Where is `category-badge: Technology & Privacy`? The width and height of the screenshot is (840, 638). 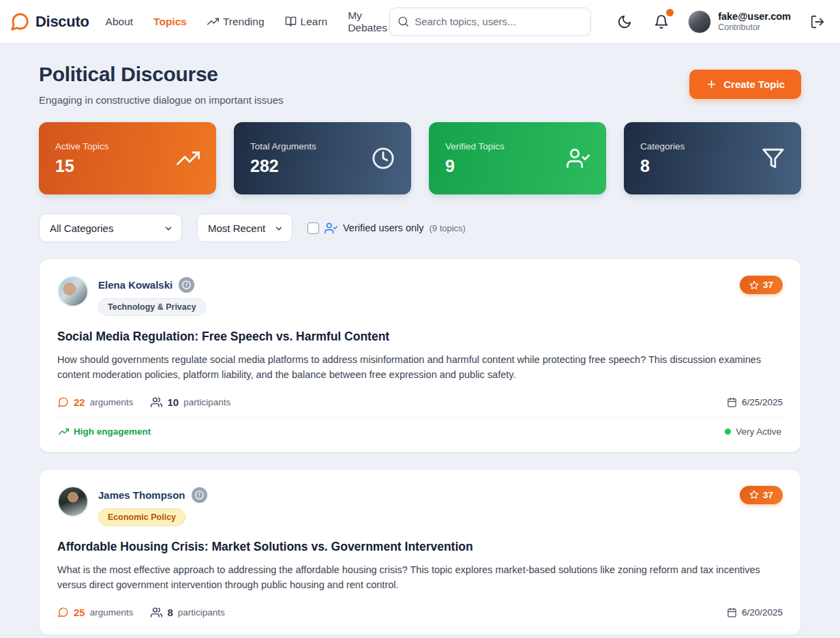
category-badge: Technology & Privacy is located at coordinates (152, 307).